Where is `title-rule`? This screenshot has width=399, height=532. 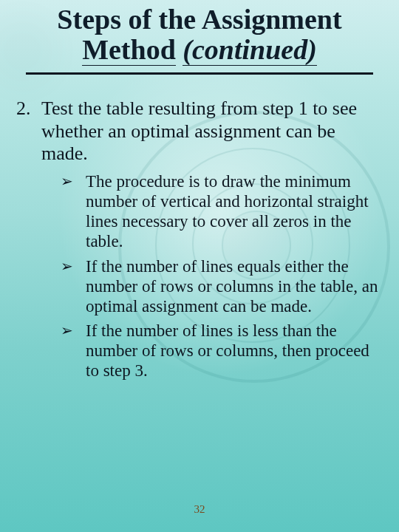
title-rule is located at coordinates (200, 74).